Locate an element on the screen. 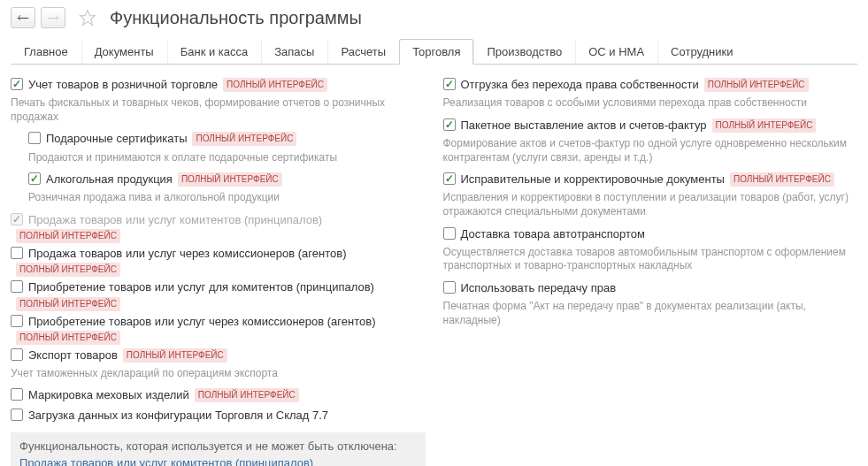 The height and width of the screenshot is (466, 868). desc-alco: Розничная продажа пива и алкогольной про… is located at coordinates (227, 198).